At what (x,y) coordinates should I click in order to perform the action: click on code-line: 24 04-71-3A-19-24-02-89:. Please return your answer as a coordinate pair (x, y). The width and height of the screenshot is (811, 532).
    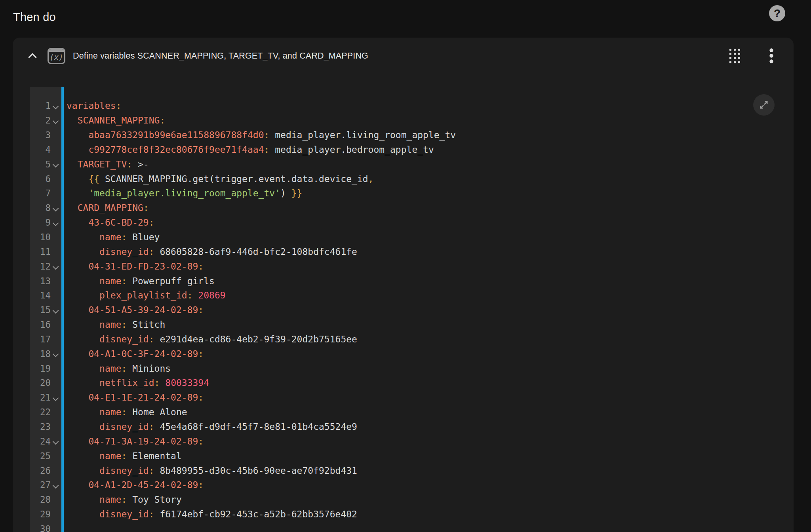
    Looking at the image, I should click on (412, 441).